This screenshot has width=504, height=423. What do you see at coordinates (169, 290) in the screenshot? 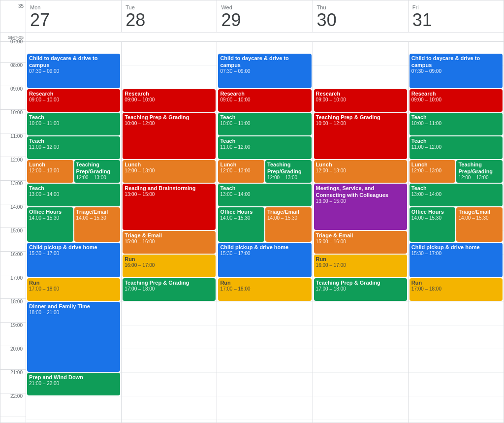
I see `event-tue-6: Teaching Prep & Grading17:00 – 18:00` at bounding box center [169, 290].